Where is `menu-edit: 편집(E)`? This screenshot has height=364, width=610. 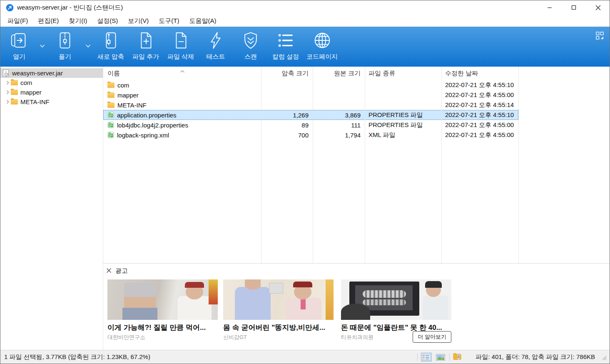 menu-edit: 편집(E) is located at coordinates (48, 21).